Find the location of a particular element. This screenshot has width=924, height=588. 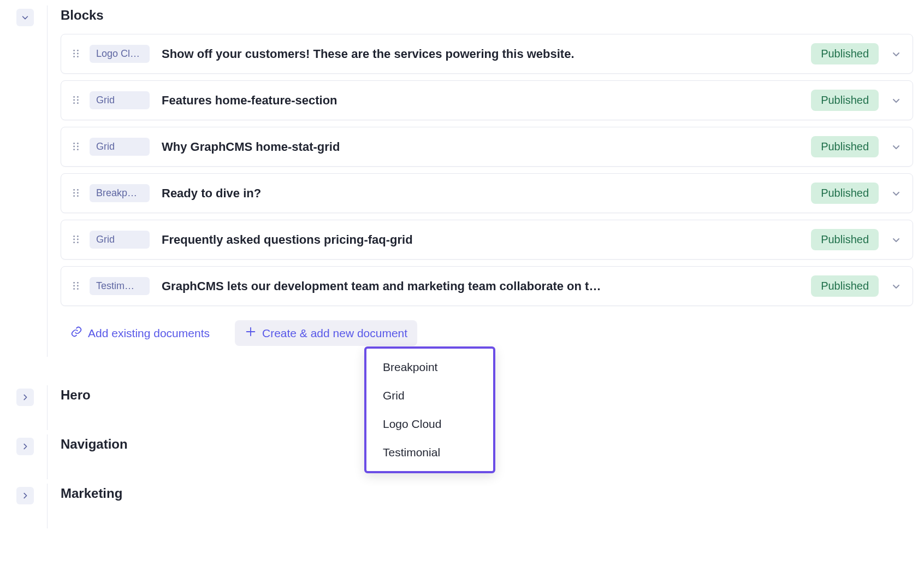

block-title: Why GraphCMS home-stat-grid is located at coordinates (486, 147).